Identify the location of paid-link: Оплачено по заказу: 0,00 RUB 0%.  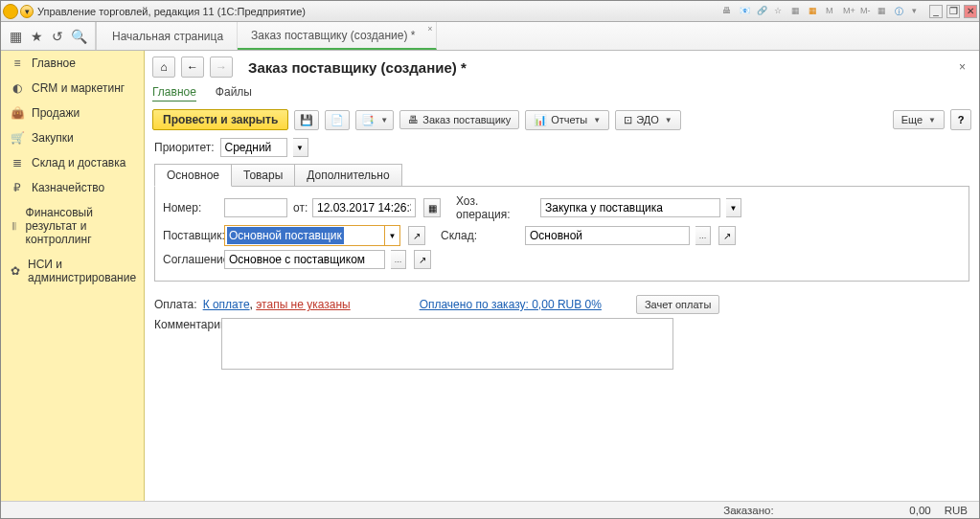
(511, 305).